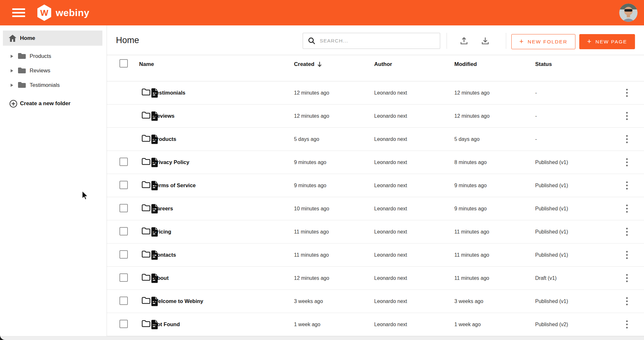 Image resolution: width=644 pixels, height=340 pixels. Describe the element at coordinates (495, 93) in the screenshot. I see `row-modified: 12 minutes ago` at that location.